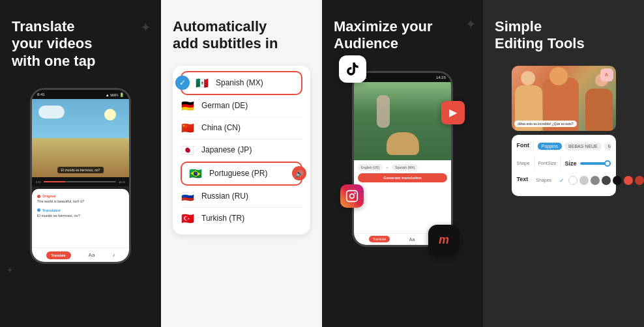  I want to click on person-right-body, so click(599, 109).